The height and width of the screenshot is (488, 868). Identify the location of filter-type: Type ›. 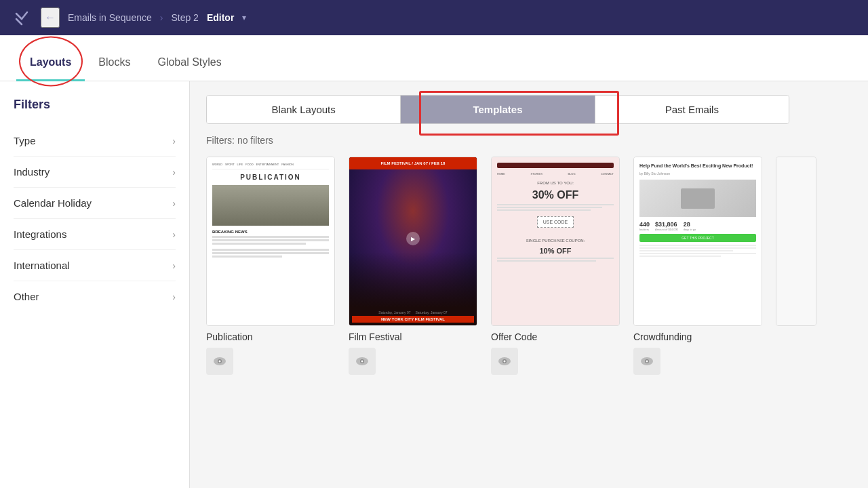
(95, 141).